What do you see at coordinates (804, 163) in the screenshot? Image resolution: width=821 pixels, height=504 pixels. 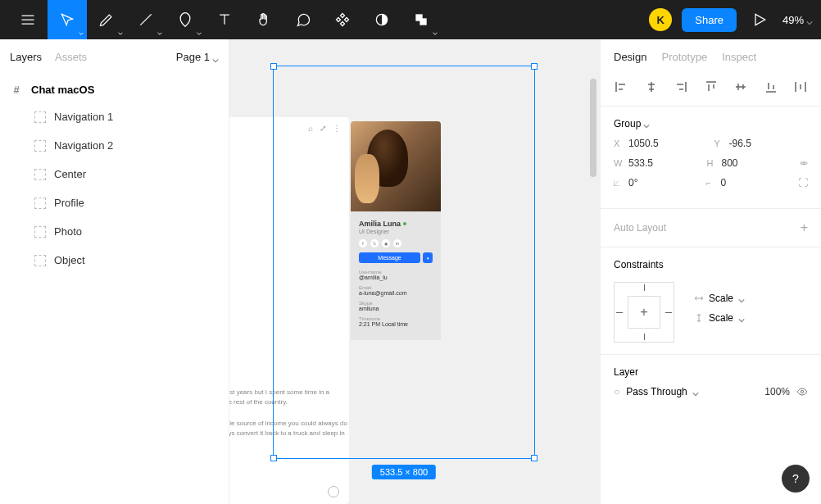 I see `link-icon: ⤄` at bounding box center [804, 163].